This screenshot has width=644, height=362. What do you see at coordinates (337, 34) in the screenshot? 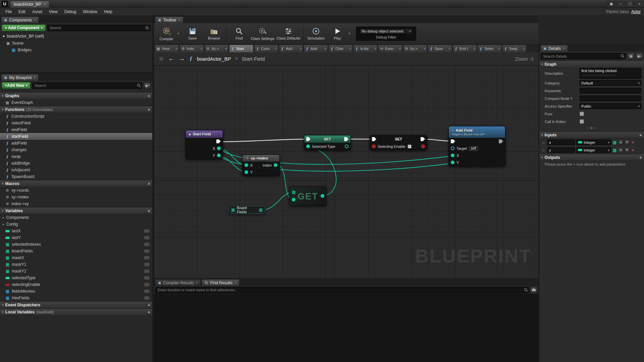
I see `play-button: Play` at bounding box center [337, 34].